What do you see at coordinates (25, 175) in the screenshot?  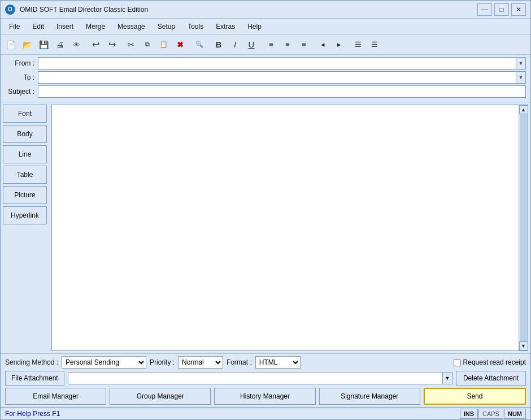 I see `table-button: Table` at bounding box center [25, 175].